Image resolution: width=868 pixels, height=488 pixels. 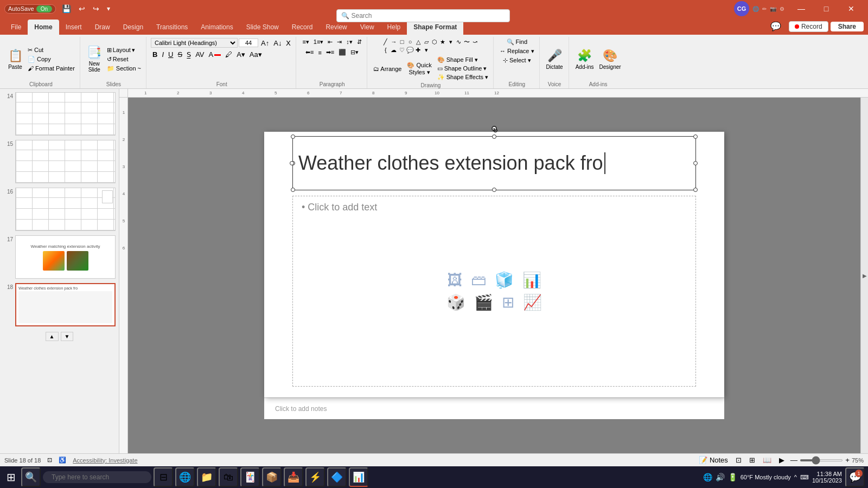 What do you see at coordinates (764, 9) in the screenshot?
I see `pen-icon: ✏` at bounding box center [764, 9].